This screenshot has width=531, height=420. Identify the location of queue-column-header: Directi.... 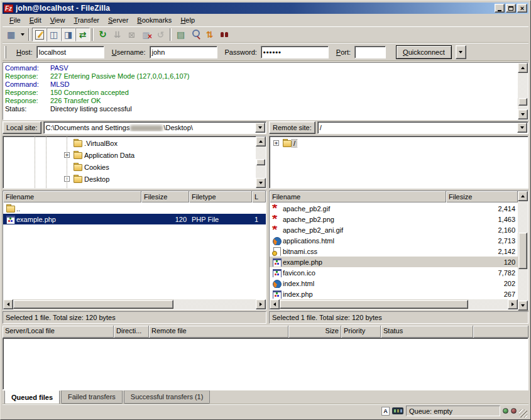
(131, 332).